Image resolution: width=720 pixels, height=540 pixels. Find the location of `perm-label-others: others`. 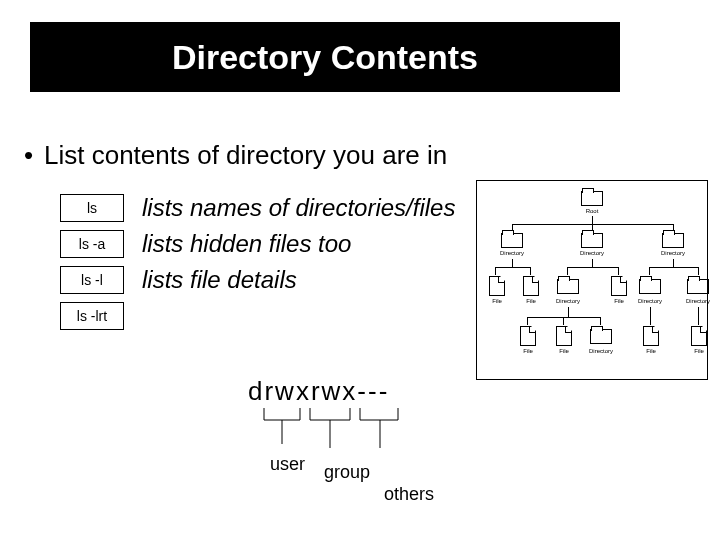

perm-label-others: others is located at coordinates (409, 494).